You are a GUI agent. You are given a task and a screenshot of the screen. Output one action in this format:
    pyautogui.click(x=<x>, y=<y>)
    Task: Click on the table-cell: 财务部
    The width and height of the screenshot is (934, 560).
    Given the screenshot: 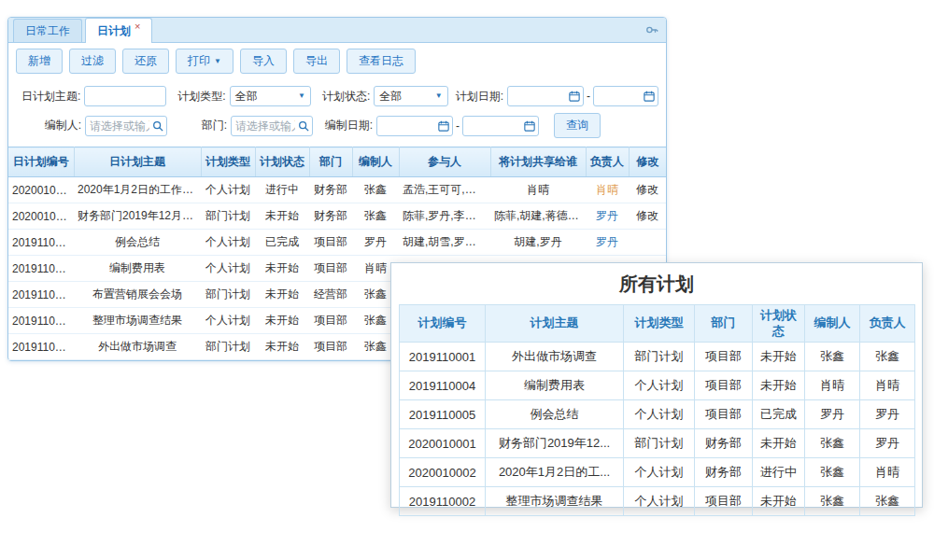 What is the action you would take?
    pyautogui.click(x=724, y=472)
    